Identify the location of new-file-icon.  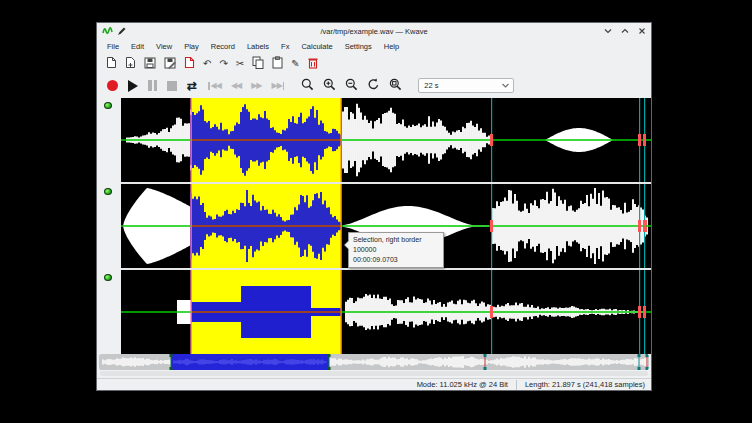
(112, 64).